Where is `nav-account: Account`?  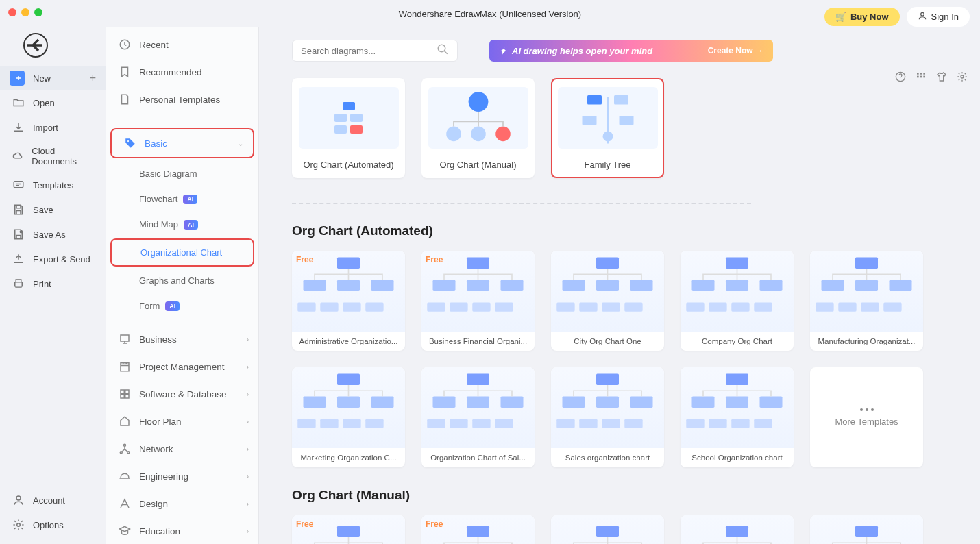
nav-account: Account is located at coordinates (53, 500).